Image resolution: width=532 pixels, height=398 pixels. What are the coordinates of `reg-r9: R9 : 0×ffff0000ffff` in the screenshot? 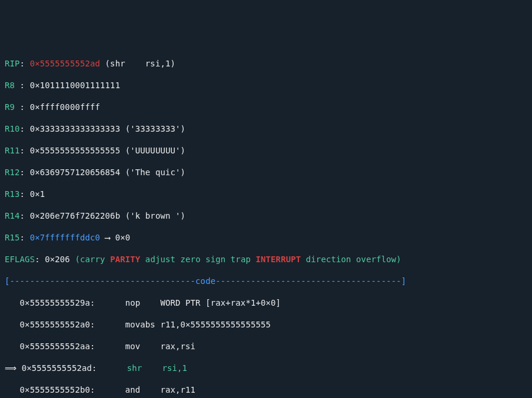 It's located at (266, 107).